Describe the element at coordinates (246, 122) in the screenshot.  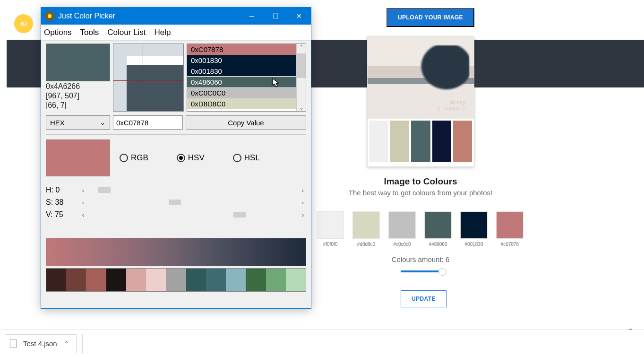
I see `copy-value-button: Copy Value` at that location.